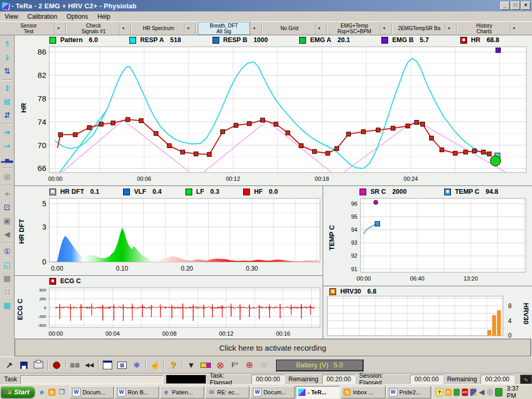 This screenshot has width=532, height=399. What do you see at coordinates (7, 88) in the screenshot?
I see `autoscale-icon: ⇕` at bounding box center [7, 88].